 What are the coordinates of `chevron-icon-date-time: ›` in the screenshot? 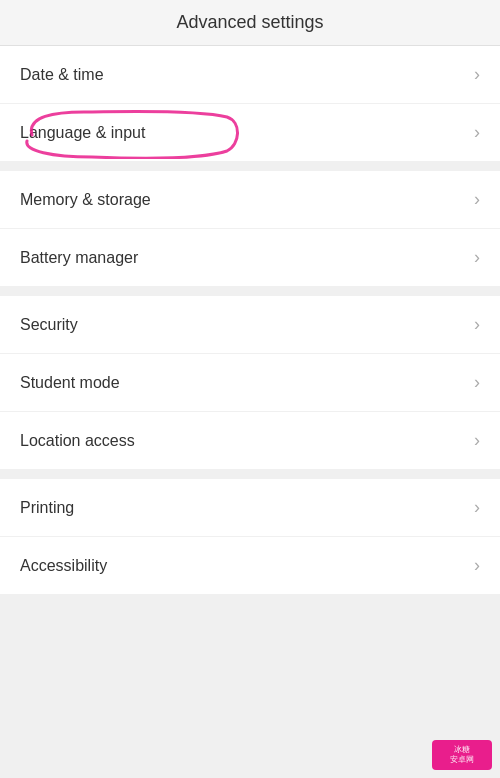 It's located at (477, 74).